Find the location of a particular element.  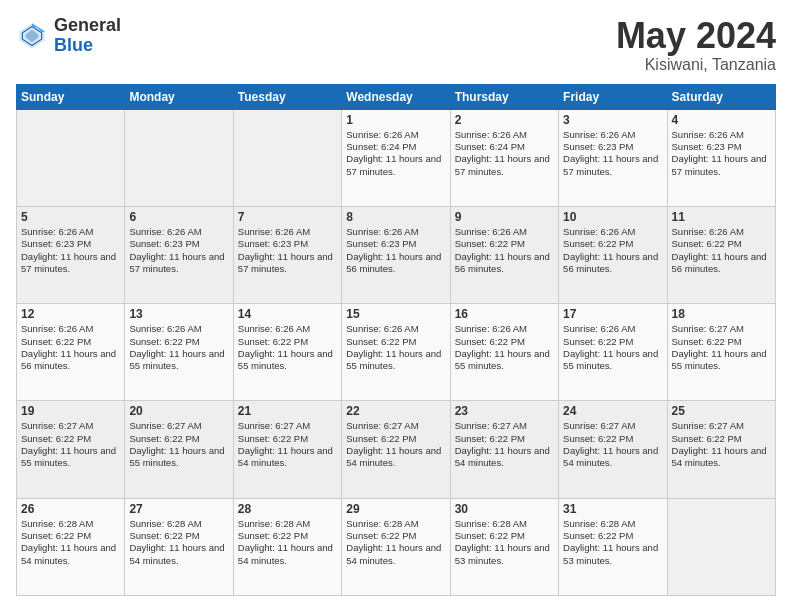

day-number: 14 is located at coordinates (288, 314).